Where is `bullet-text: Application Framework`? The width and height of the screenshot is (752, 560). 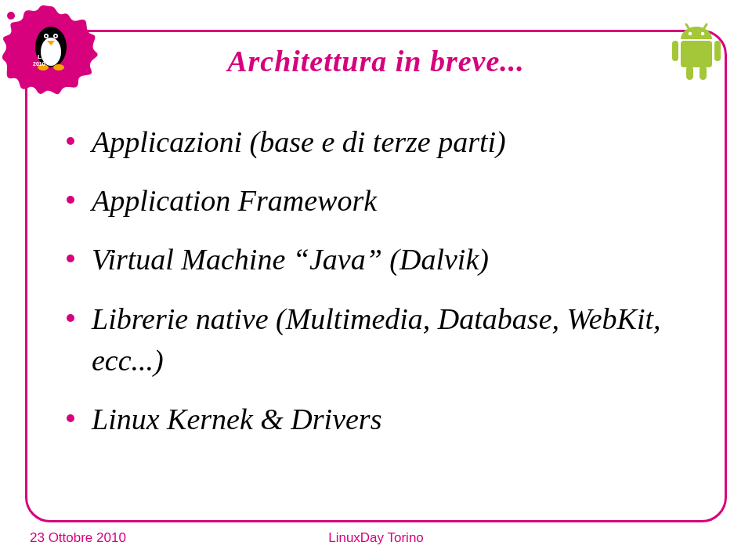
bullet-text: Application Framework is located at coordinates (234, 201).